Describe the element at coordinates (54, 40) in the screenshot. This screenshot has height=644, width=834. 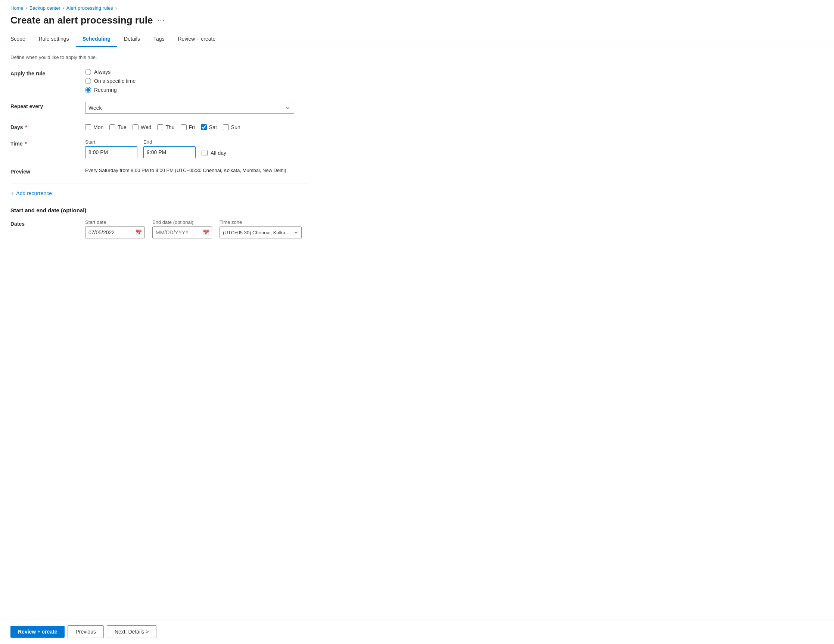
I see `tab-rule-settings: Rule settings` at that location.